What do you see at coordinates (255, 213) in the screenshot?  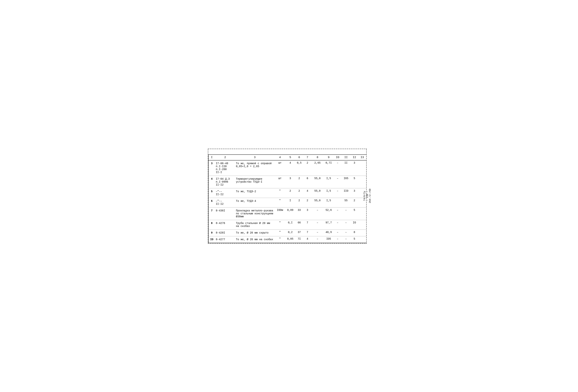 I see `row-desc: Прокладка металло-рукава по стальным кон…` at bounding box center [255, 213].